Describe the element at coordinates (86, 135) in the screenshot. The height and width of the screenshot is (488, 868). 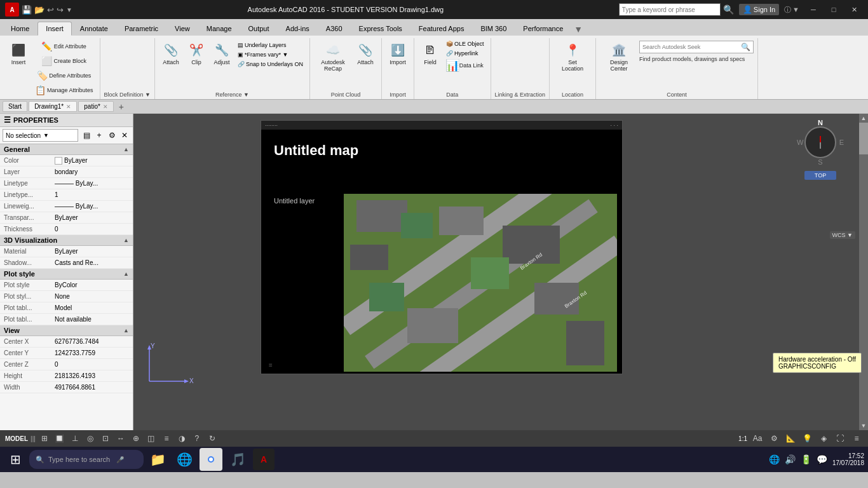
I see `props-toggle1-icon: ▤` at that location.